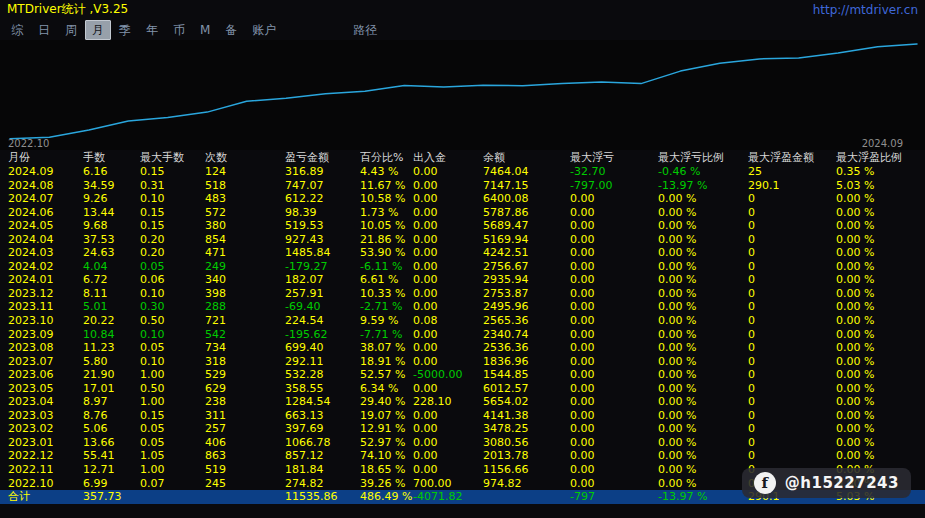 The image size is (925, 518). Describe the element at coordinates (466, 335) in the screenshot. I see `table-row: 2023.0910.840.10542-195.62-7.71 %0.00234…` at that location.